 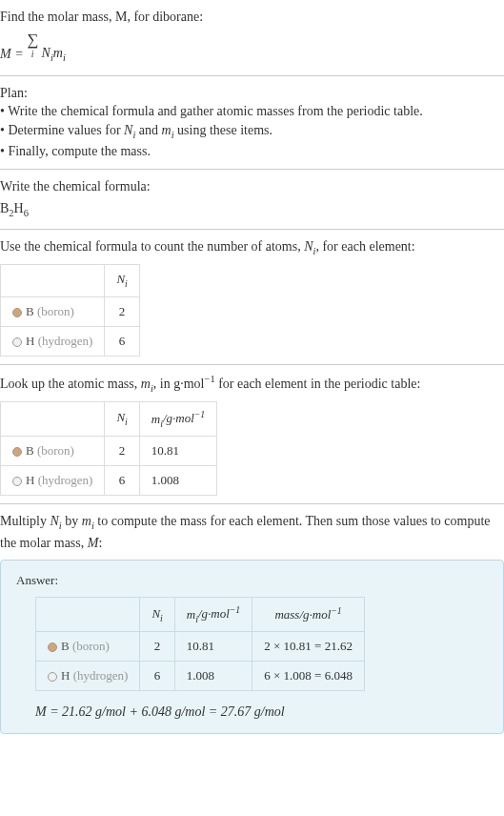 I want to click on table-header-row: Ni mi/g·mol−1, so click(x=109, y=419).